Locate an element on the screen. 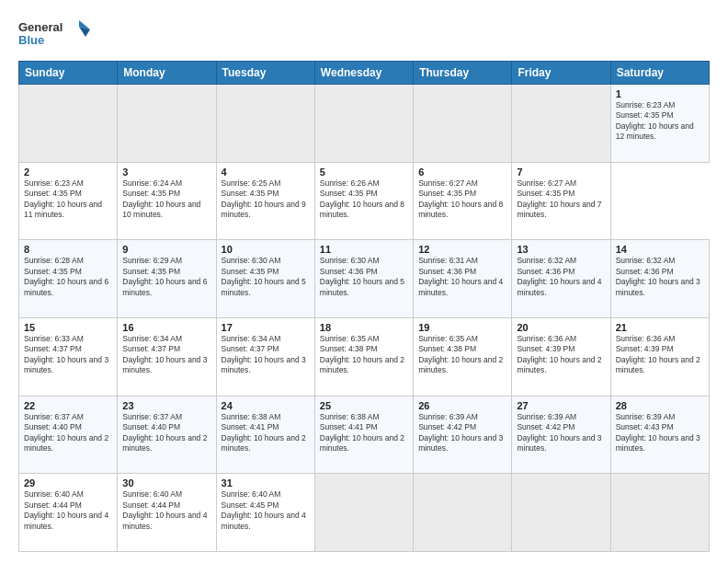 The image size is (728, 563). day-number: 4 is located at coordinates (266, 172).